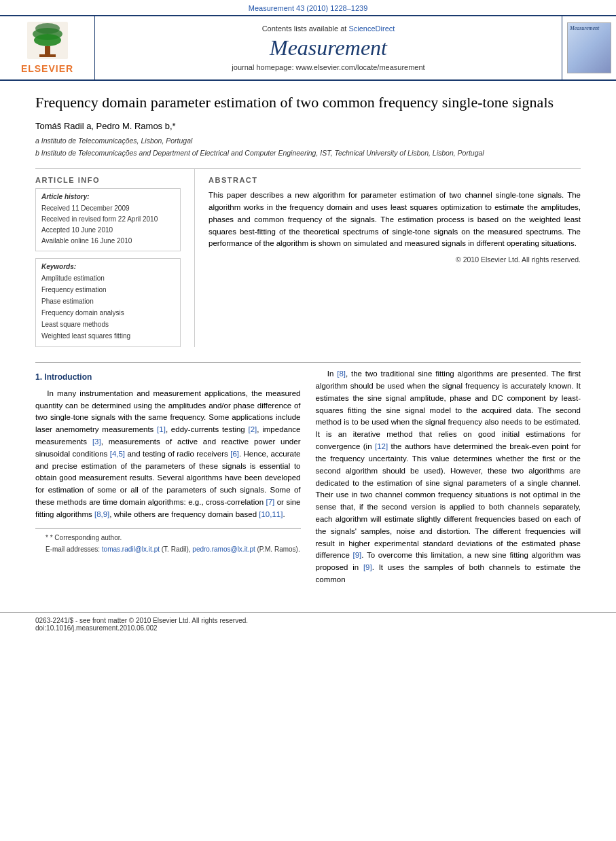 The width and height of the screenshot is (616, 841). What do you see at coordinates (308, 628) in the screenshot?
I see `doi-bottom: doi:10.1016/j.measurement.2010.06.002` at bounding box center [308, 628].